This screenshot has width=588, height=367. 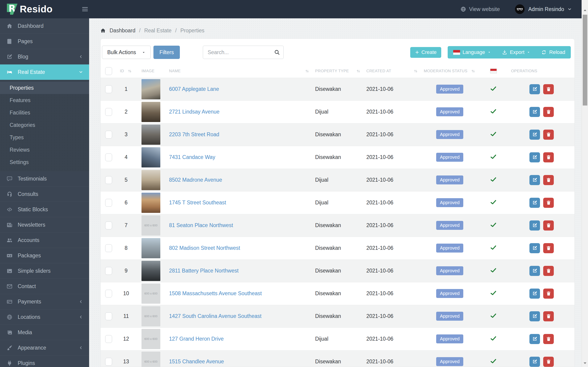 I want to click on select-all-checkbox, so click(x=109, y=71).